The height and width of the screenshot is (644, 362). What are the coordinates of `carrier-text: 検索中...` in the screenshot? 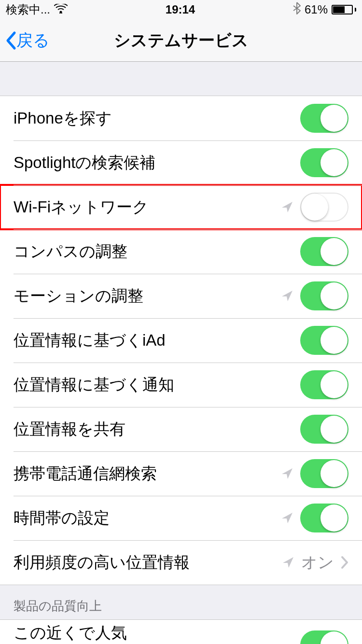 It's located at (28, 10).